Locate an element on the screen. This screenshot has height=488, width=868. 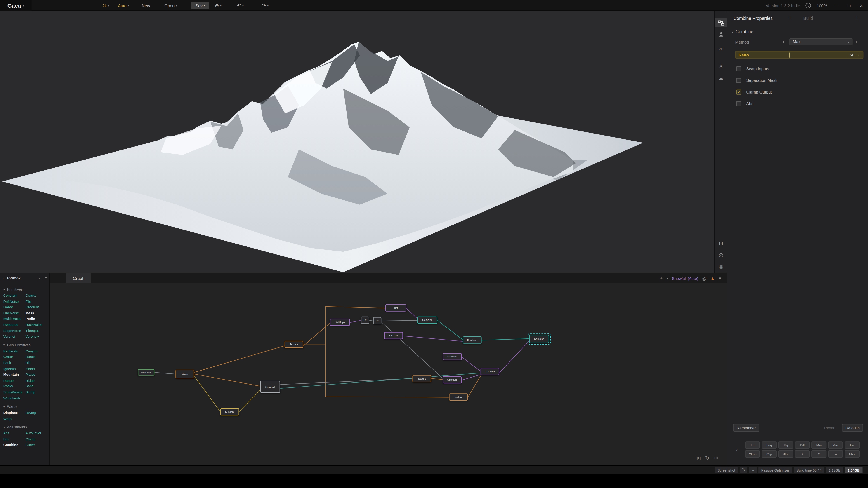
fit-view-icon: ⊞ is located at coordinates (699, 458).